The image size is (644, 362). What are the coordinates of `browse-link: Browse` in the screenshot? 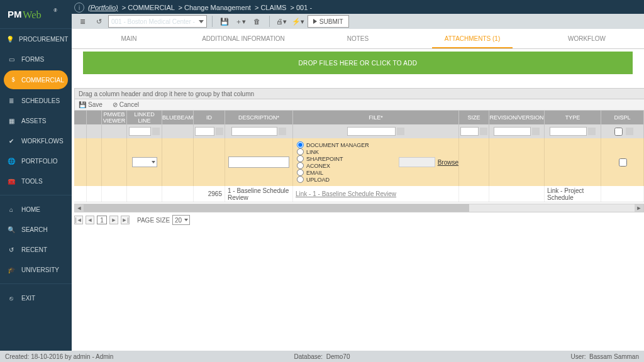 It's located at (448, 162).